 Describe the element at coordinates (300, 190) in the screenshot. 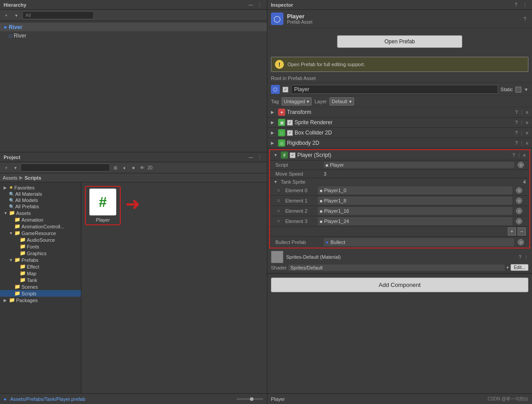

I see `element-0-label: Element 0` at that location.